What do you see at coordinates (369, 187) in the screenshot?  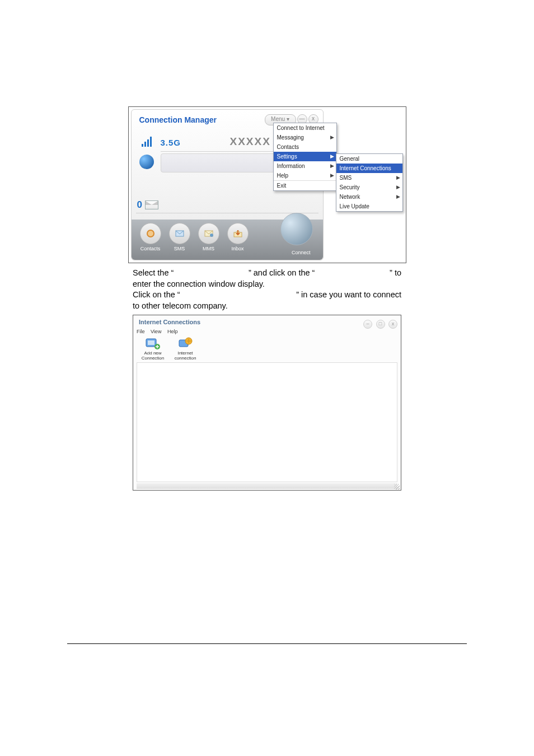 I see `submenu-security: Security▶` at bounding box center [369, 187].